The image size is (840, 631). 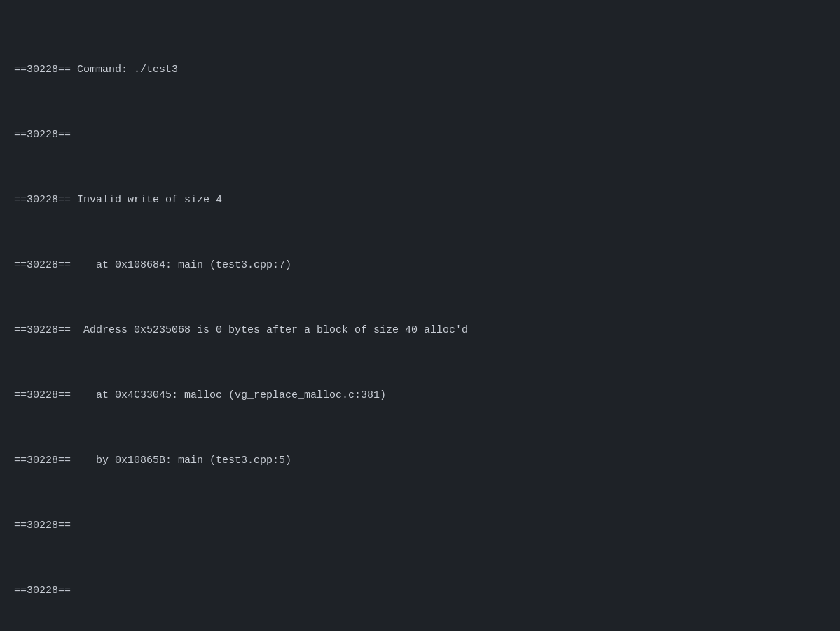 What do you see at coordinates (420, 461) in the screenshot?
I see `terminal-line: ==30228== by 0x10865B: main (test3.cpp:5…` at bounding box center [420, 461].